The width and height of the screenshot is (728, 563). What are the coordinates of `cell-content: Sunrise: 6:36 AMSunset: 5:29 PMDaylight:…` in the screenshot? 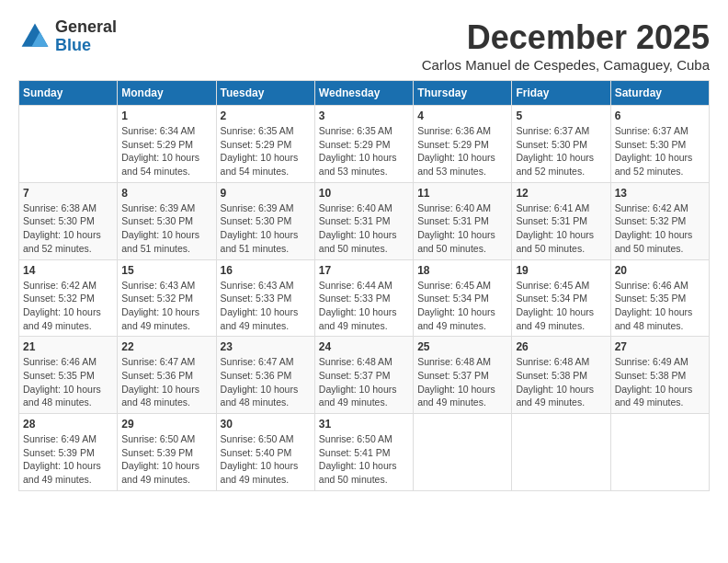 It's located at (462, 151).